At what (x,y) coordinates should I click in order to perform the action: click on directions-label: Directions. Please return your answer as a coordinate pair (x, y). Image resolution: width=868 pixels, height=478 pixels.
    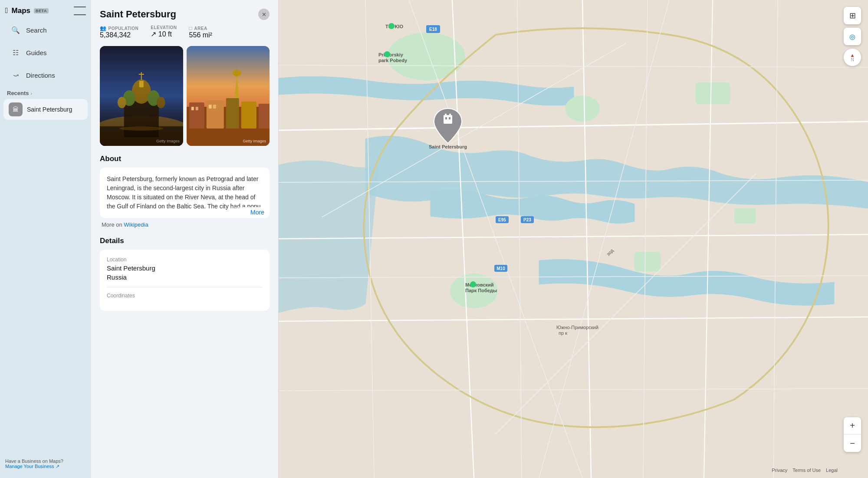
    Looking at the image, I should click on (41, 76).